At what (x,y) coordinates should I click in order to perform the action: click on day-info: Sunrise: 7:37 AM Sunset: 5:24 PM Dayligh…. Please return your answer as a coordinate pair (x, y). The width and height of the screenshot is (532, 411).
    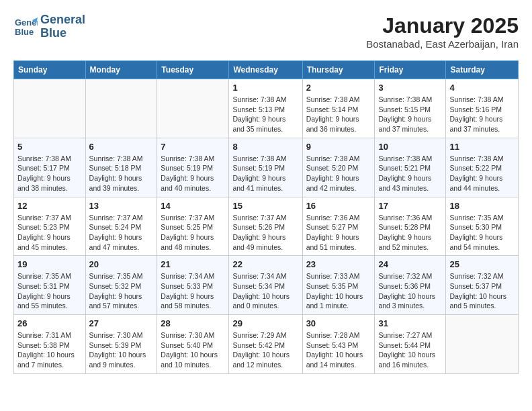
    Looking at the image, I should click on (122, 232).